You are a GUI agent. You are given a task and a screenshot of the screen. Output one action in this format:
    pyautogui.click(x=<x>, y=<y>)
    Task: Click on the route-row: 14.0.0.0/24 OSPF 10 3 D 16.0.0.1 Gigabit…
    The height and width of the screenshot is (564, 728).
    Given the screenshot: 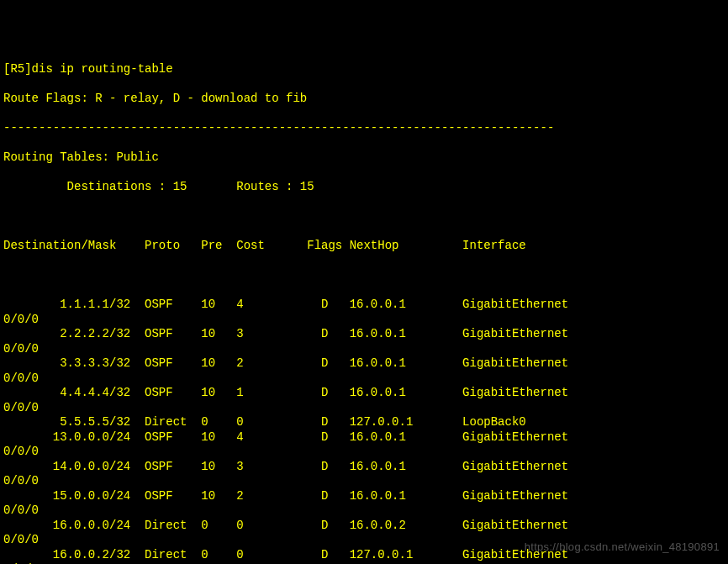 What is the action you would take?
    pyautogui.click(x=364, y=467)
    